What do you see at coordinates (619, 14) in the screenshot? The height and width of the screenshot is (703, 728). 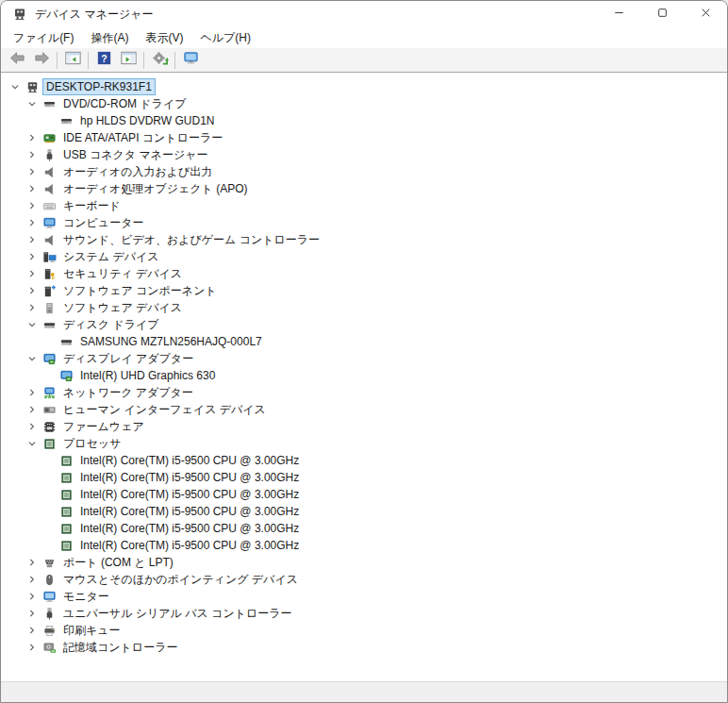 I see `minimize-button` at bounding box center [619, 14].